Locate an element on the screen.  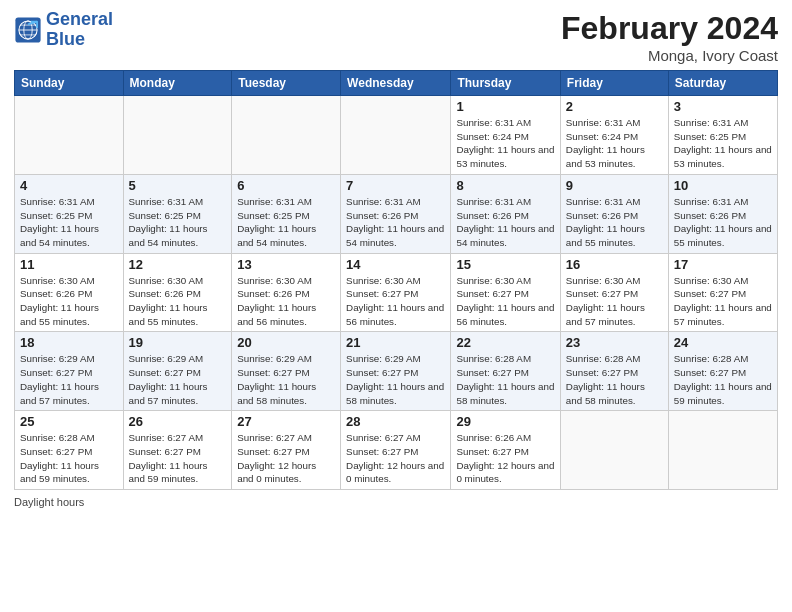
logo: General Blue is located at coordinates (64, 30).